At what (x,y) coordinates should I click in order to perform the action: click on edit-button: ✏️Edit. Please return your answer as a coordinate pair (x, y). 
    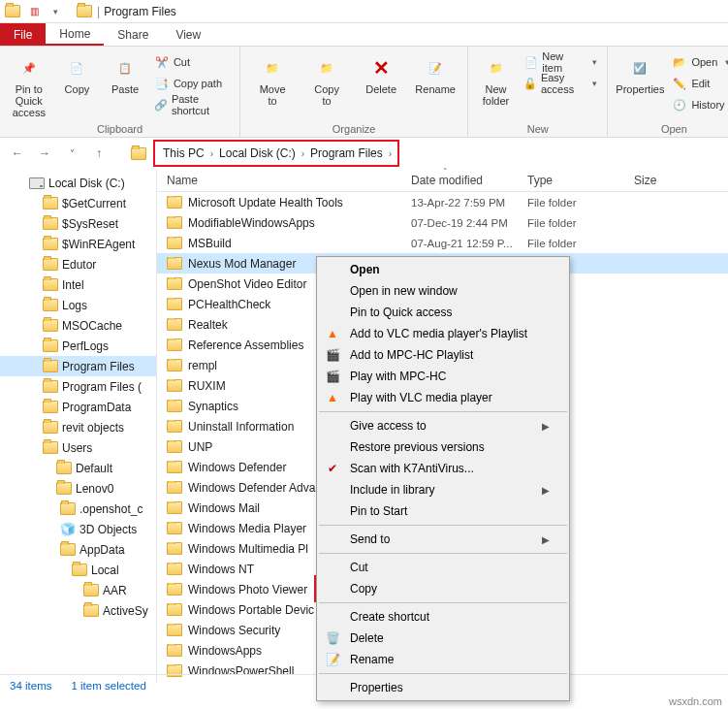
    Looking at the image, I should click on (699, 83).